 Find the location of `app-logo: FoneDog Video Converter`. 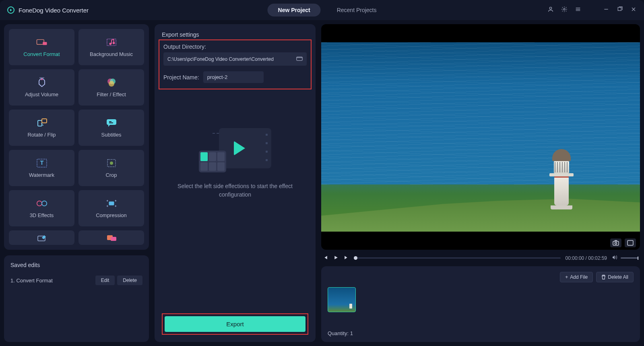

app-logo: FoneDog Video Converter is located at coordinates (48, 10).